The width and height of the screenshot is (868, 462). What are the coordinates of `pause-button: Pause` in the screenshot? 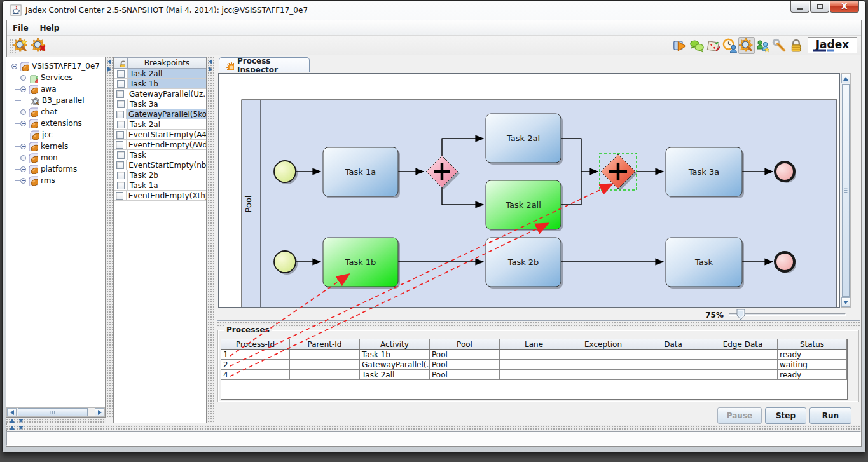 It's located at (740, 416).